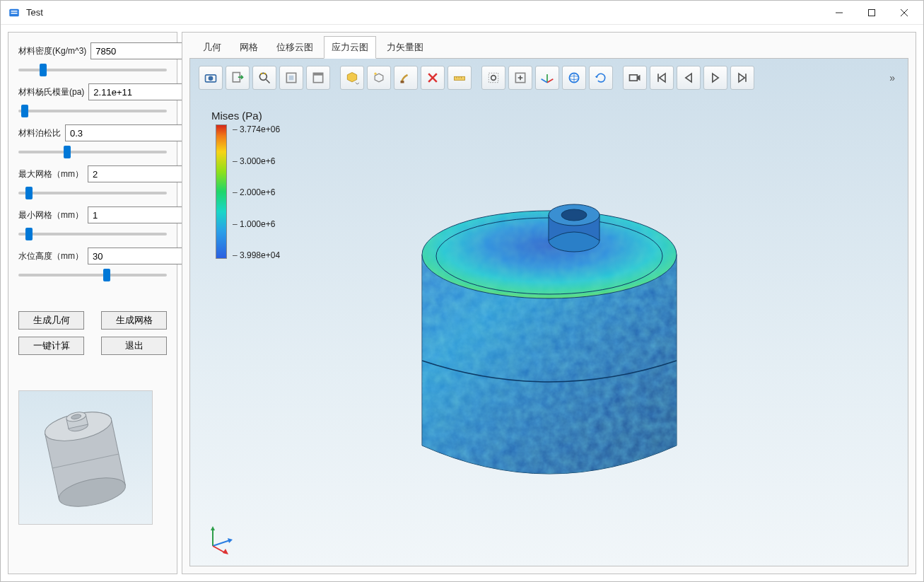 Image resolution: width=924 pixels, height=582 pixels. What do you see at coordinates (51, 92) in the screenshot?
I see `youngs-label: 材料杨氏模量(pa)` at bounding box center [51, 92].